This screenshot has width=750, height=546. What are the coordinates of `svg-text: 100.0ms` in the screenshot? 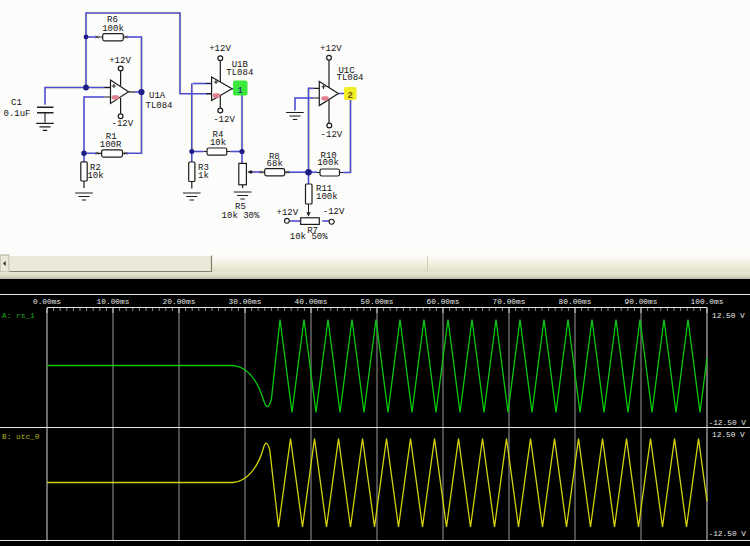 It's located at (708, 302).